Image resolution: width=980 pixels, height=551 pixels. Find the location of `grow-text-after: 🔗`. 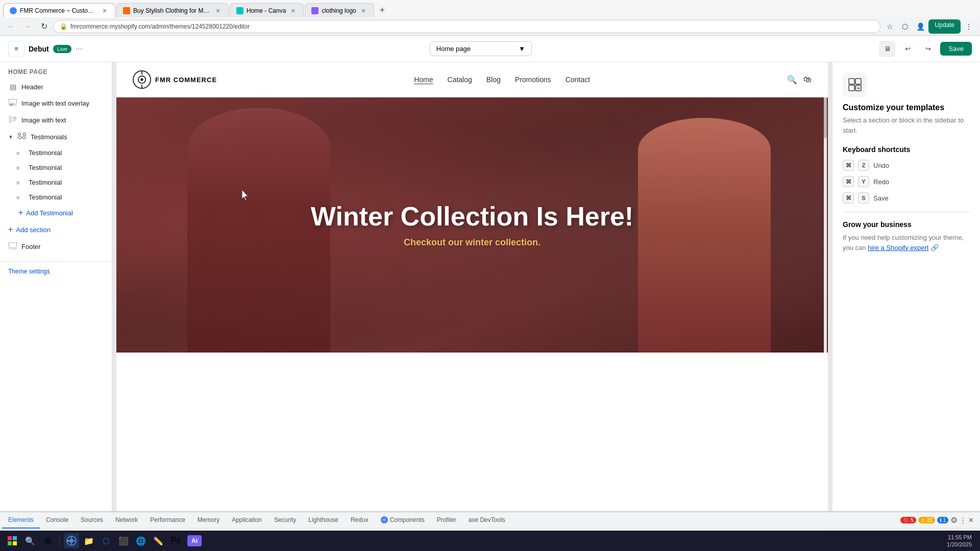

grow-text-after: 🔗 is located at coordinates (935, 248).